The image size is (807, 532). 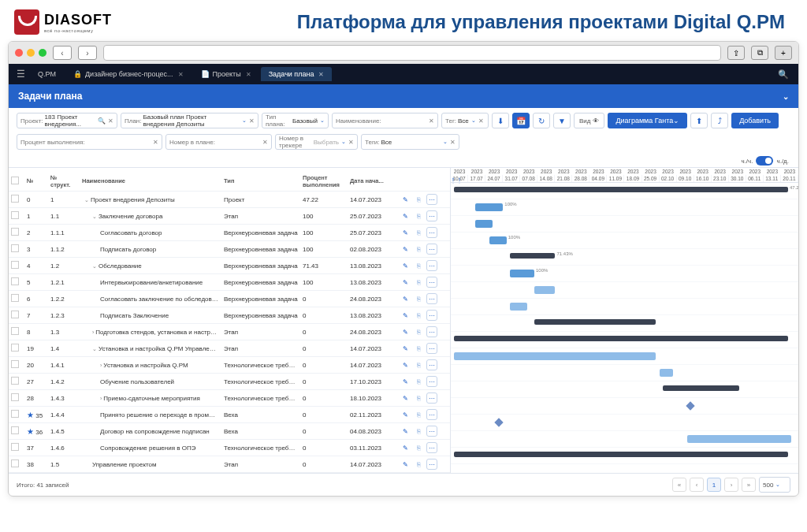 What do you see at coordinates (102, 121) in the screenshot?
I see `search-icon: 🔍` at bounding box center [102, 121].